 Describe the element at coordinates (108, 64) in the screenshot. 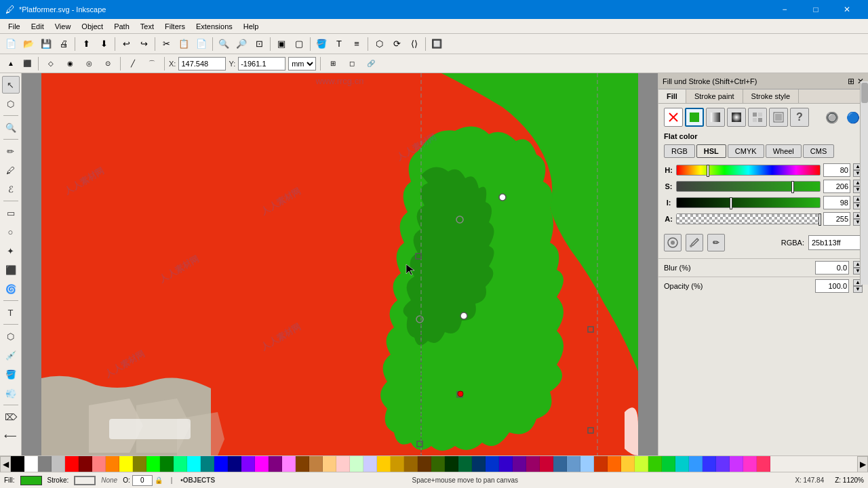

I see `auto-smooth-node: ⊙` at that location.